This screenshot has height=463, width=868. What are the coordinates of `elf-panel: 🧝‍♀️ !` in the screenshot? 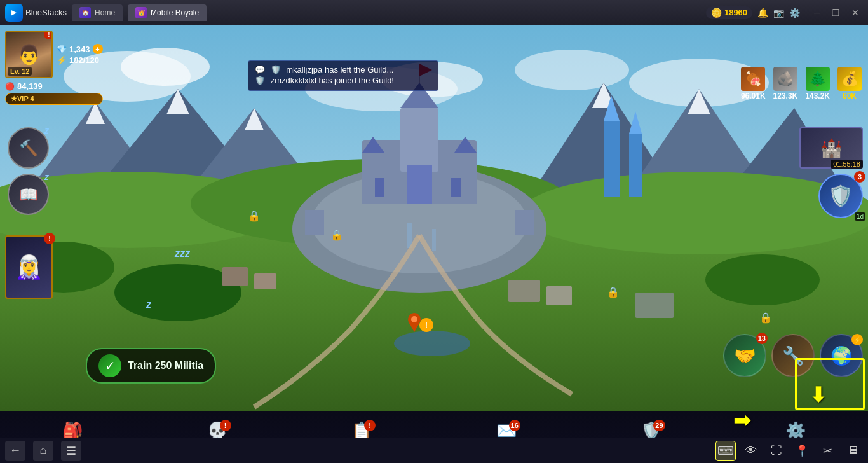 It's located at (31, 270).